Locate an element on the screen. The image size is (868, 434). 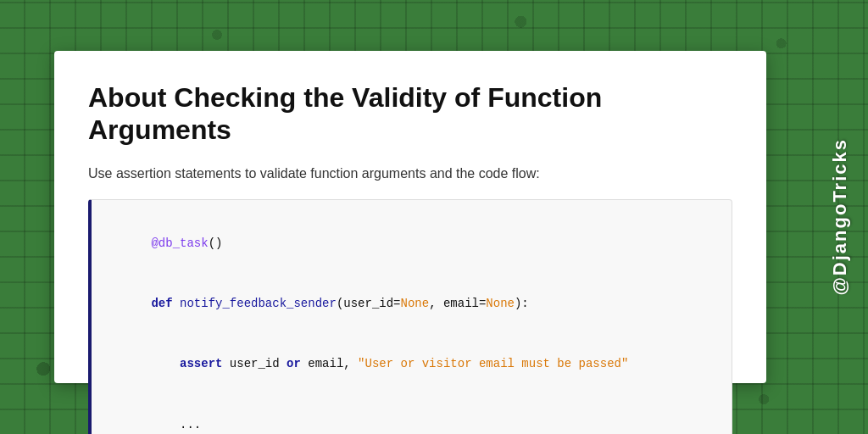
subtitle: Use assertion statements to validate fun… is located at coordinates (410, 174).